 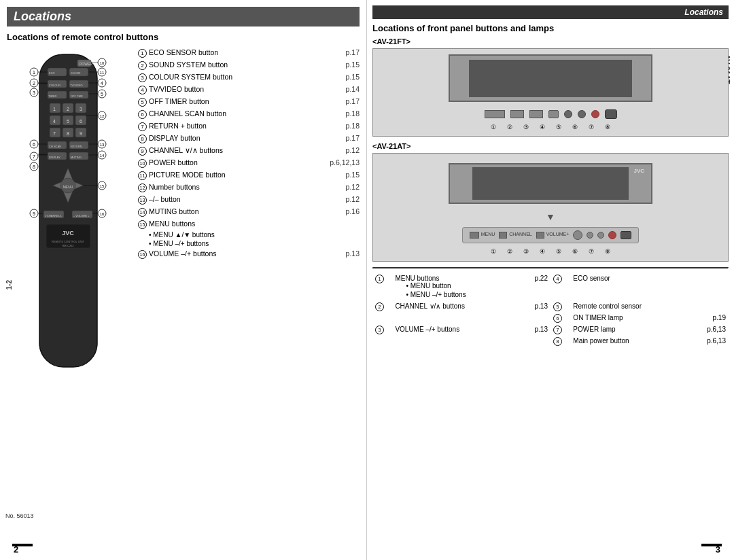 What do you see at coordinates (612, 235) in the screenshot?
I see `tv-at-power-lamp` at bounding box center [612, 235].